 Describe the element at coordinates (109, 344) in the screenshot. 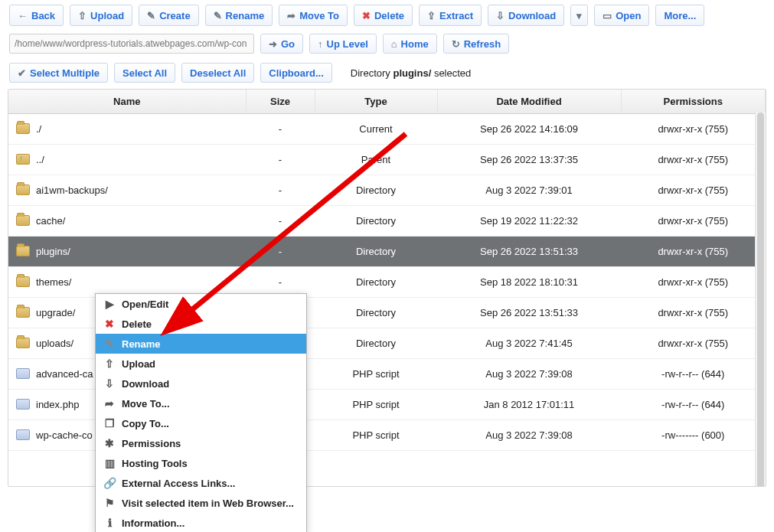

I see `rename-icon: ✎` at that location.